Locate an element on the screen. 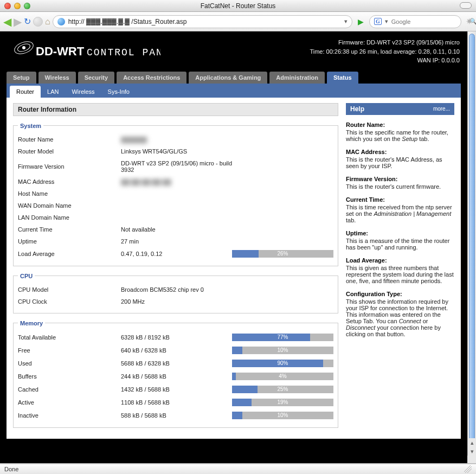 The width and height of the screenshot is (476, 474). tab-wireless: Wireless is located at coordinates (57, 78).